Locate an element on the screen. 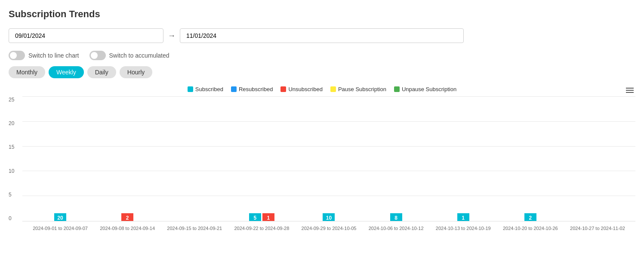 This screenshot has width=644, height=276. chart-legend: SubscribedResubscribedUnsubscribedPause … is located at coordinates (322, 89).